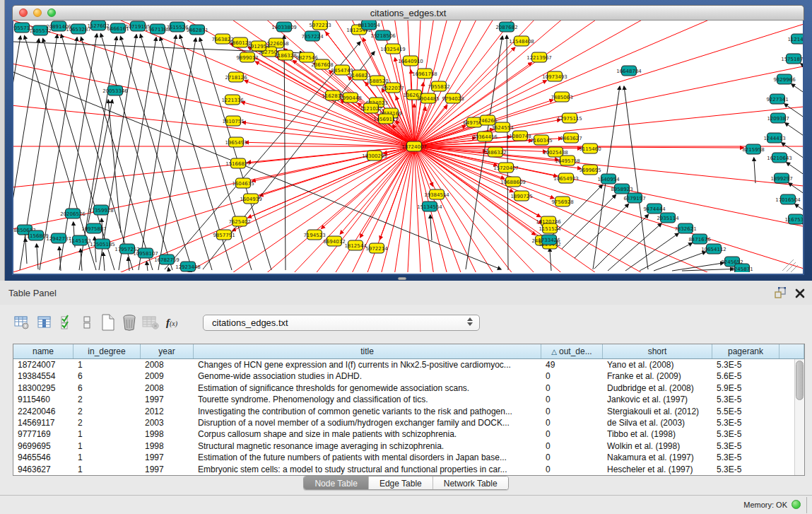  I want to click on svg-text: 19384554, so click(437, 195).